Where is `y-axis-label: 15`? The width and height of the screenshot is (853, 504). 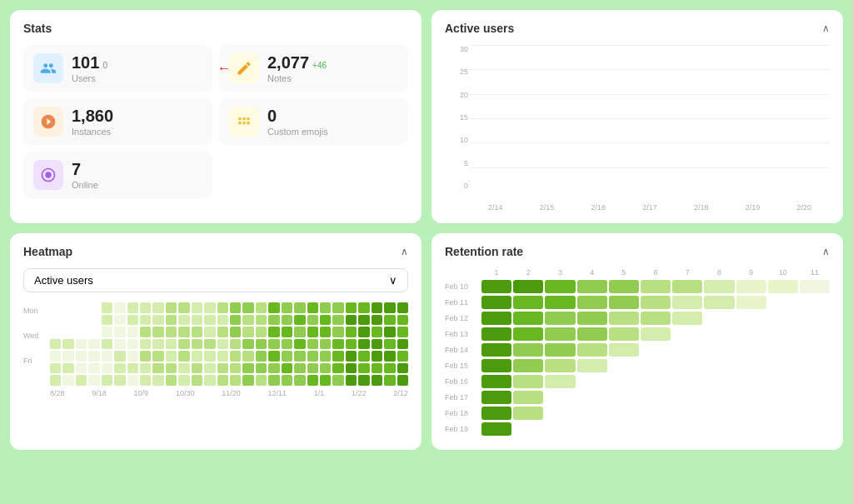
y-axis-label: 15 is located at coordinates (456, 117).